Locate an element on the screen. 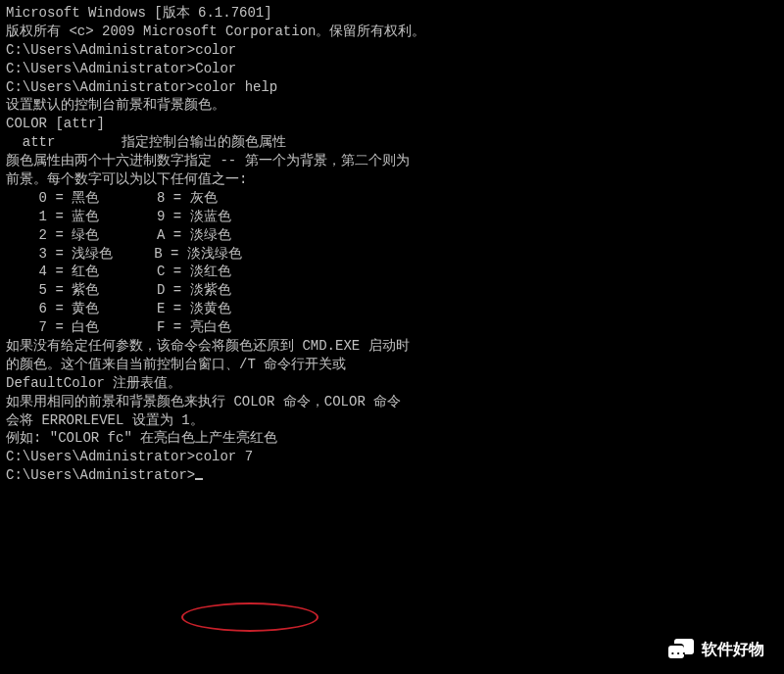  prompt-line: C:\Users\Administrator>color help is located at coordinates (392, 88).